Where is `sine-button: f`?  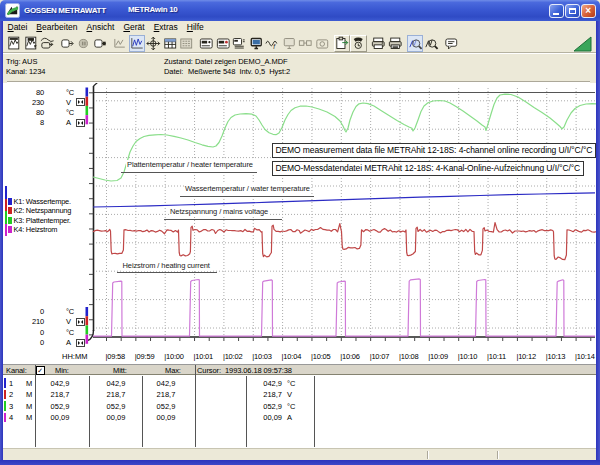
sine-button: f is located at coordinates (272, 44).